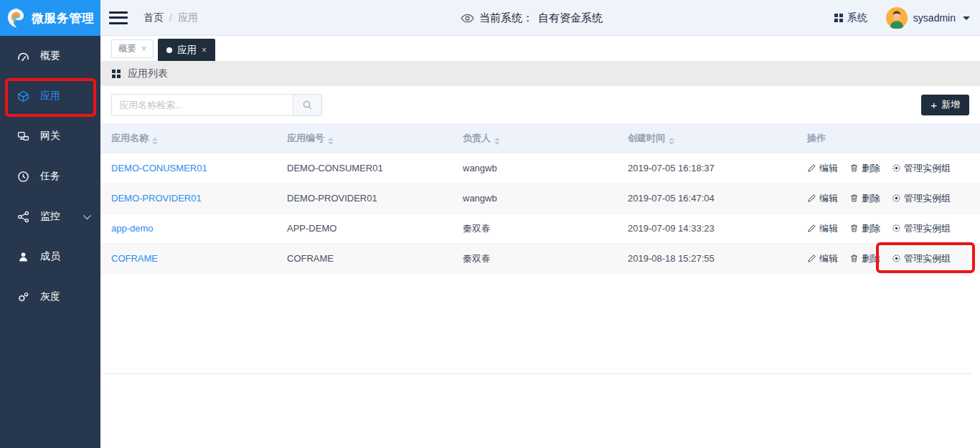 The image size is (980, 448). Describe the element at coordinates (707, 138) in the screenshot. I see `column-header-created: 创建时间` at that location.